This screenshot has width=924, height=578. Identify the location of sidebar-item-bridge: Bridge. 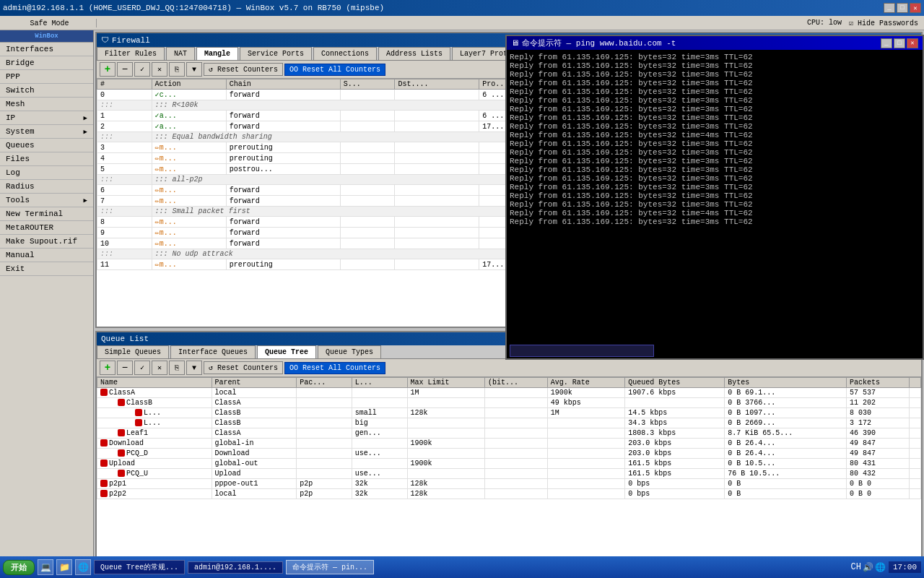
(46, 64).